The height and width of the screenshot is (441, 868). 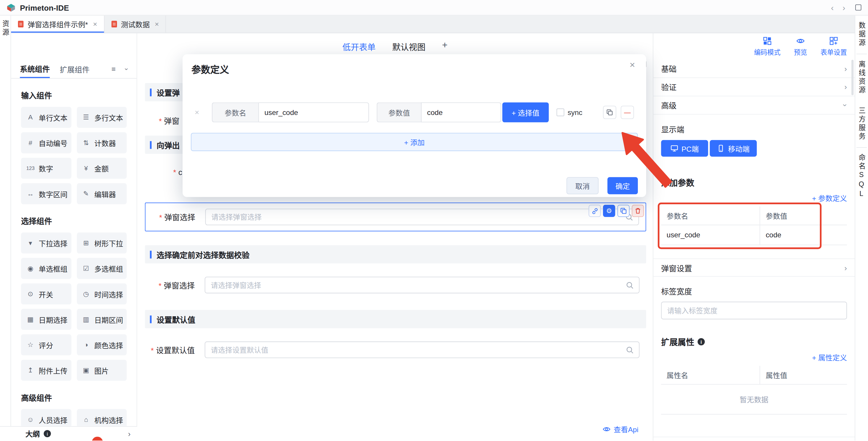 What do you see at coordinates (396, 285) in the screenshot?
I see `field-row: *弹窗选择` at bounding box center [396, 285].